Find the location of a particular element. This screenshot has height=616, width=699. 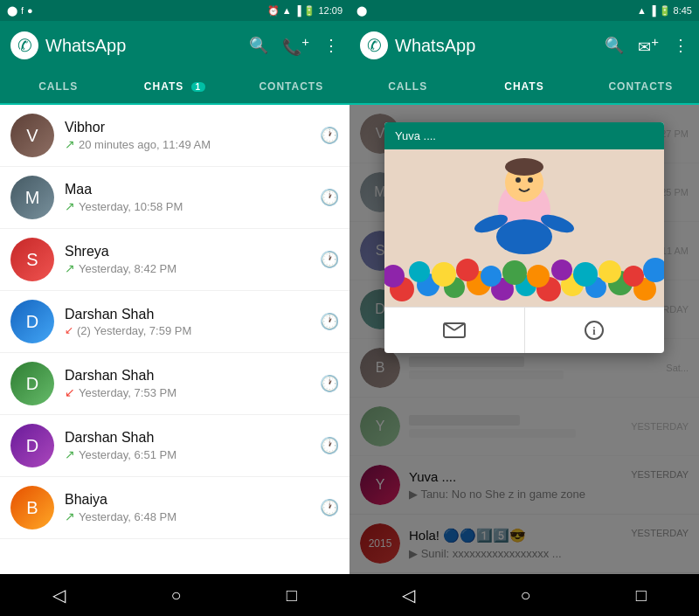

left-status-right: ⏰ ▲ ▐ 🔋 12:09 is located at coordinates (305, 10).